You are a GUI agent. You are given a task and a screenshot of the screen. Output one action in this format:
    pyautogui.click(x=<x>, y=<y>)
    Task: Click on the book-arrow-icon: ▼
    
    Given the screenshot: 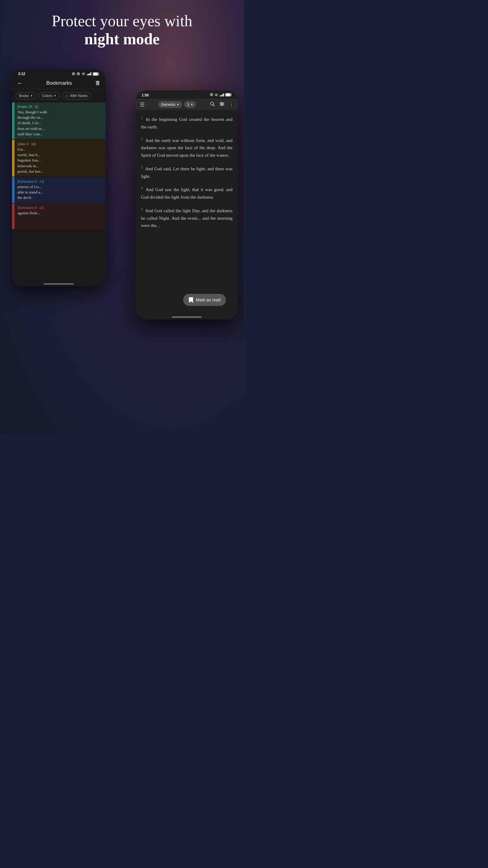 What is the action you would take?
    pyautogui.click(x=178, y=104)
    